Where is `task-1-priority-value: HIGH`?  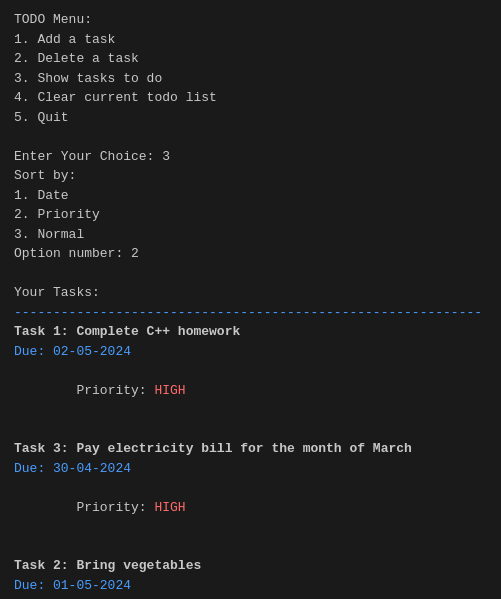
task-1-priority-value: HIGH is located at coordinates (170, 390).